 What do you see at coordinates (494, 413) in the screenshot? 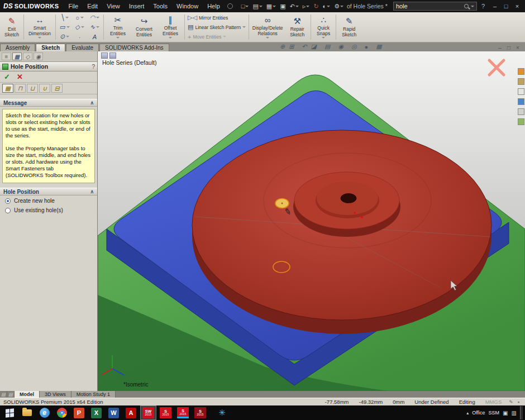
I see `tray-ssm-label: SSM` at bounding box center [494, 413].